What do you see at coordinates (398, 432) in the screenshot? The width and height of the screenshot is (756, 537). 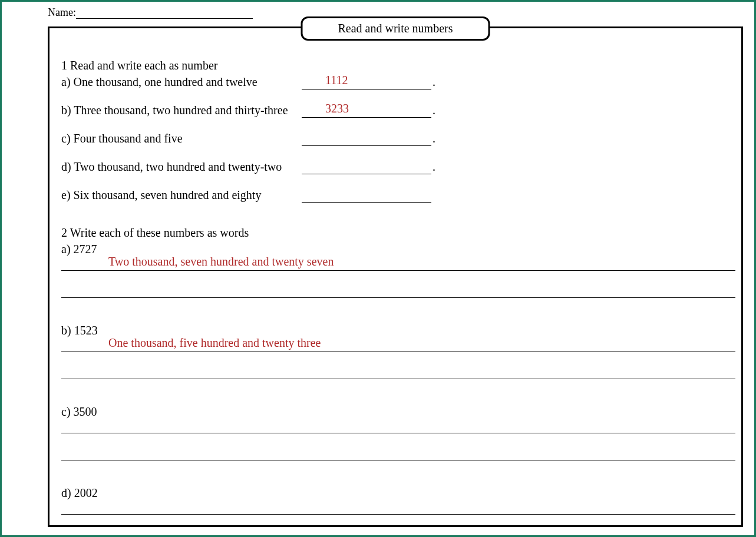 I see `q2-item-c: c) 3500` at bounding box center [398, 432].